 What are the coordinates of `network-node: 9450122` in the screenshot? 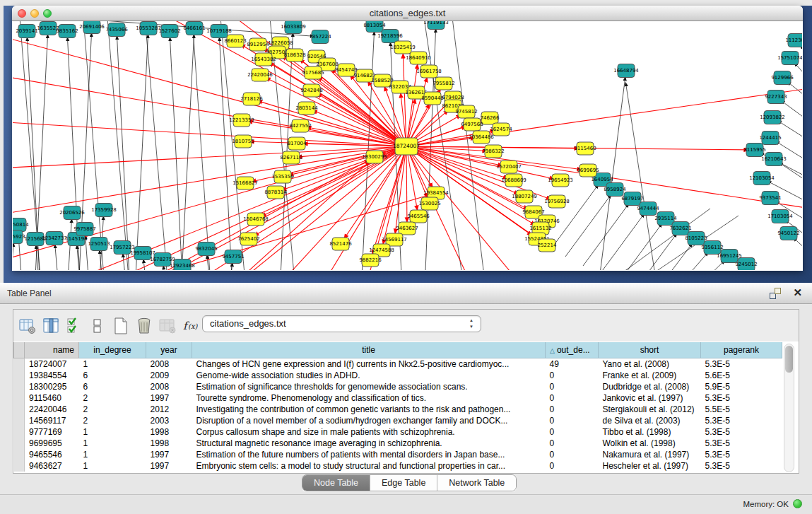 It's located at (789, 233).